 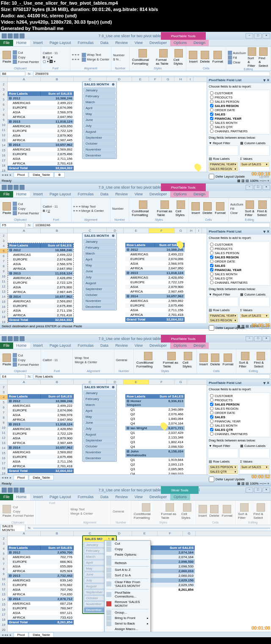 I want to click on pivot-table-left: Row LabelsSum of SALES ⊟ 201210,388,246A…, so click(x=41, y=282).